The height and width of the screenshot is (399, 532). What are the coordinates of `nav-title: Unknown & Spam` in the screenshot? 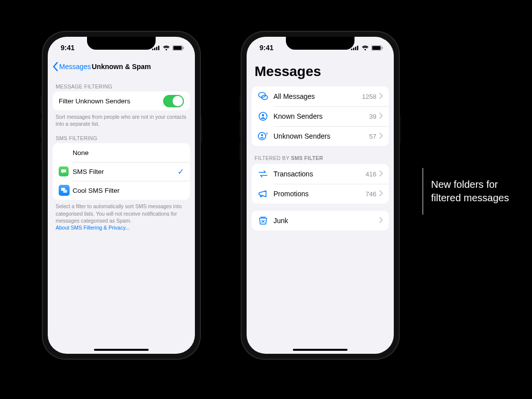 It's located at (121, 67).